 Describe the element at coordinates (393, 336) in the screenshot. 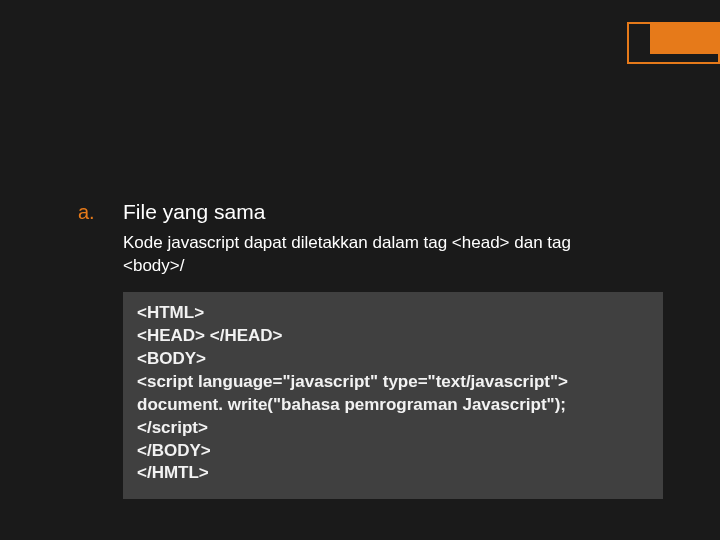

I see `code-line: <HEAD> </HEAD>` at that location.